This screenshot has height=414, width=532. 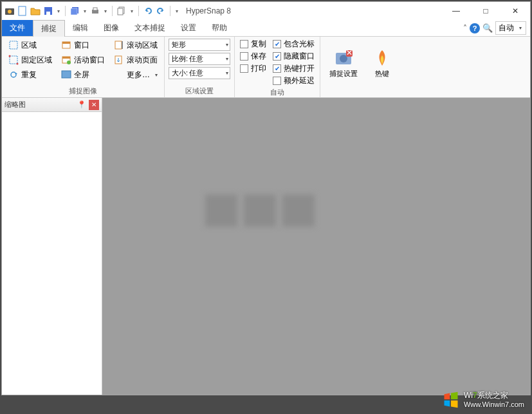 I want to click on hotkey-button: 热键, so click(x=382, y=62).